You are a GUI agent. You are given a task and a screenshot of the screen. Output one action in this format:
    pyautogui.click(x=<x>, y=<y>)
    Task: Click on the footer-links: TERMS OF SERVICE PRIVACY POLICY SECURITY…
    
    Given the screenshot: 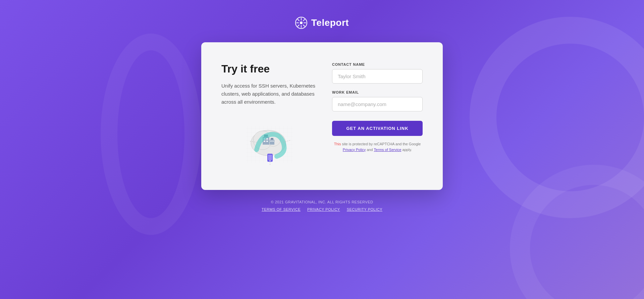 What is the action you would take?
    pyautogui.click(x=322, y=209)
    